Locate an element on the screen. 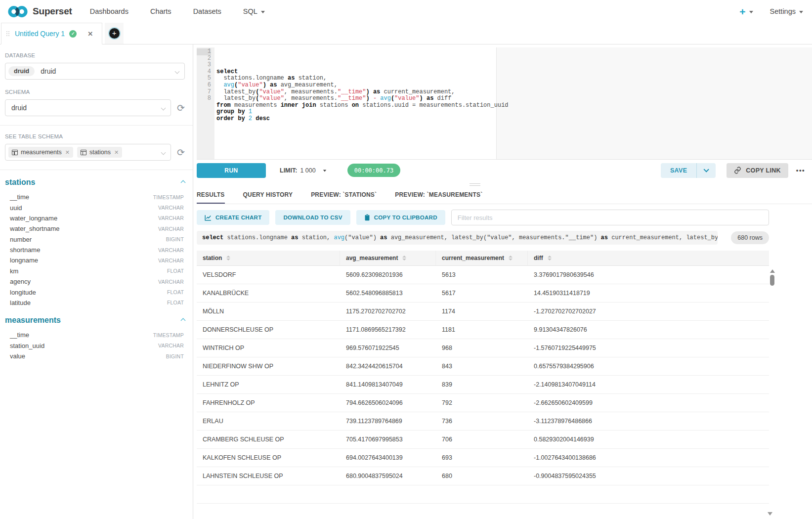 This screenshot has width=812, height=519. copy-to-clipboard-button: COPY TO CLIPBOARD is located at coordinates (401, 217).